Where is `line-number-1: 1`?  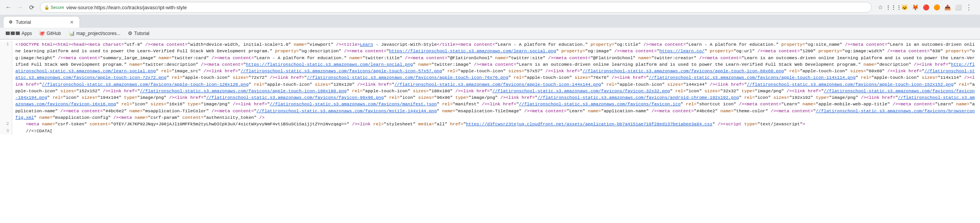 line-number-1: 1 is located at coordinates (6, 81).